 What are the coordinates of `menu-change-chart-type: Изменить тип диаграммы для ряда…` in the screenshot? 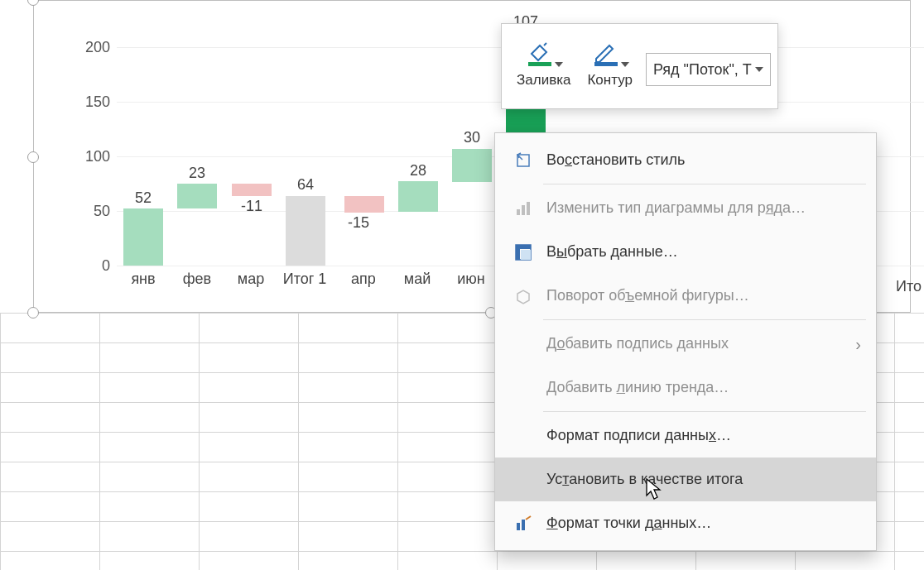 It's located at (686, 208).